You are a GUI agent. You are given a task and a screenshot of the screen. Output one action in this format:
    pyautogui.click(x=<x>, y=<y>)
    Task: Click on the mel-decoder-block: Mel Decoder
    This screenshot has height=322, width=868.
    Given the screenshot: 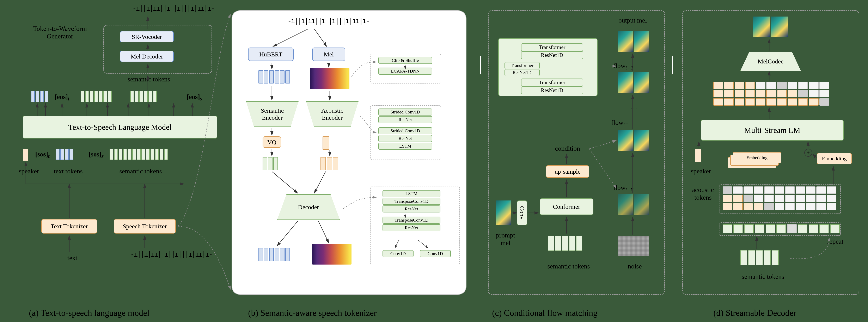 What is the action you would take?
    pyautogui.click(x=147, y=56)
    